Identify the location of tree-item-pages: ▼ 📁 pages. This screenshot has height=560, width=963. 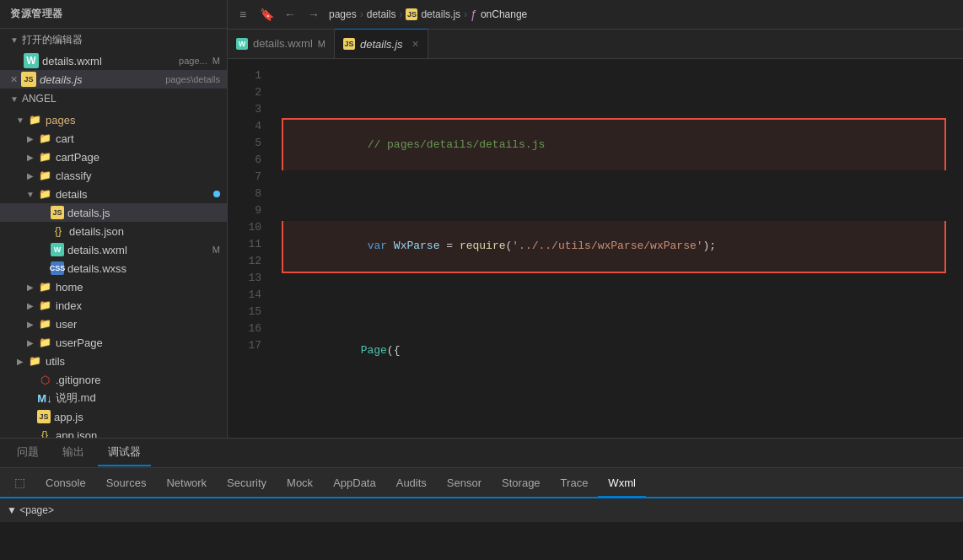
(113, 120).